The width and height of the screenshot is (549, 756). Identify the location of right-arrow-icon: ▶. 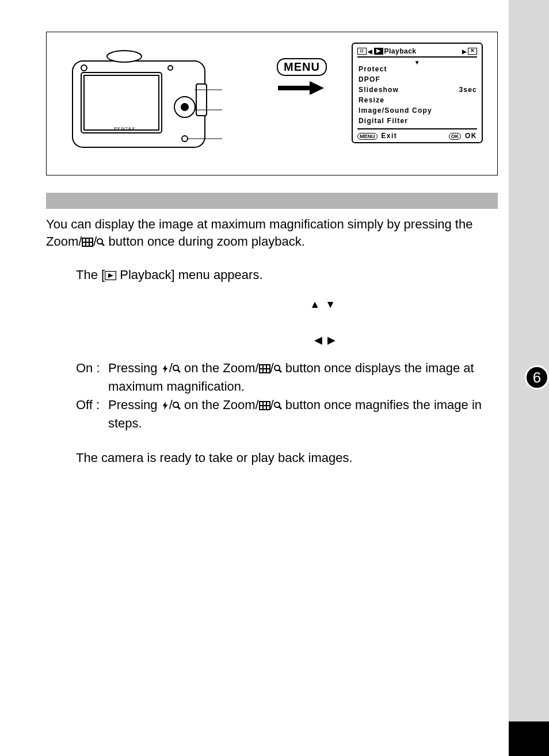
(465, 52).